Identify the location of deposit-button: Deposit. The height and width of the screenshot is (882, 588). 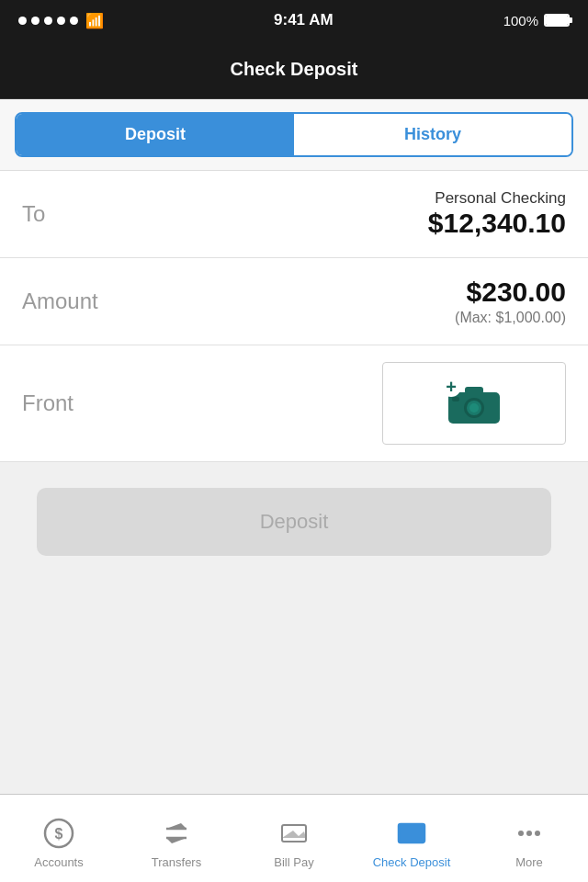
(294, 522).